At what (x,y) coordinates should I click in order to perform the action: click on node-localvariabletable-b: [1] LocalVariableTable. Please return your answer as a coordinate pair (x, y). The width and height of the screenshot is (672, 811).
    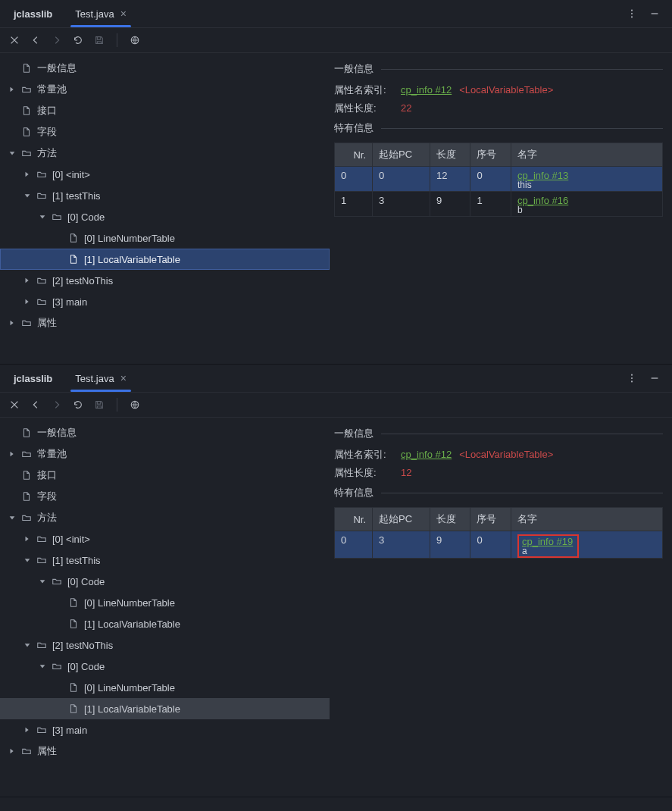
    Looking at the image, I should click on (165, 709).